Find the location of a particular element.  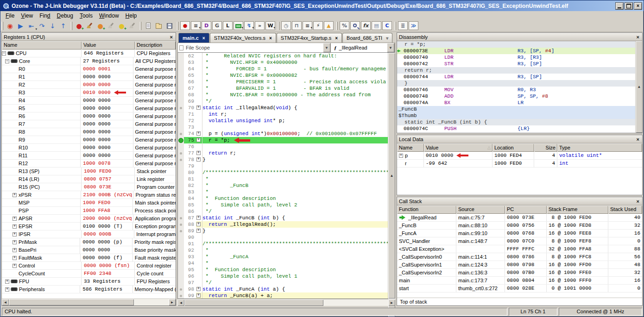

disassembly-line: 08000748ADDSP, SP, #8 is located at coordinates (516, 96).